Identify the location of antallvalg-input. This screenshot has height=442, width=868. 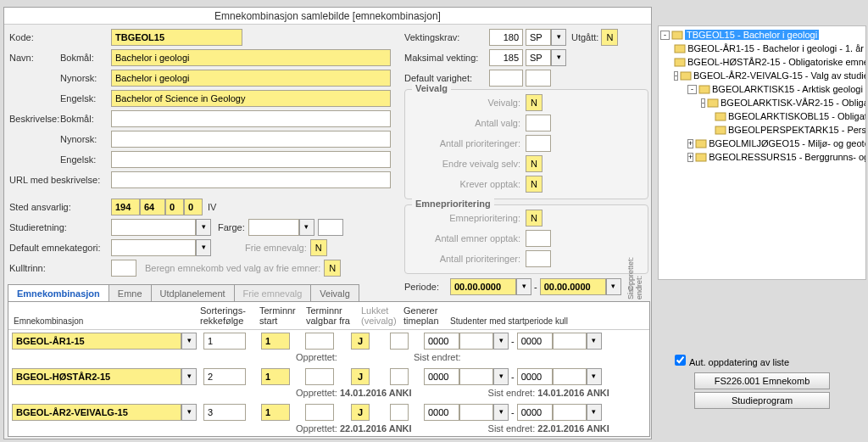
(538, 123).